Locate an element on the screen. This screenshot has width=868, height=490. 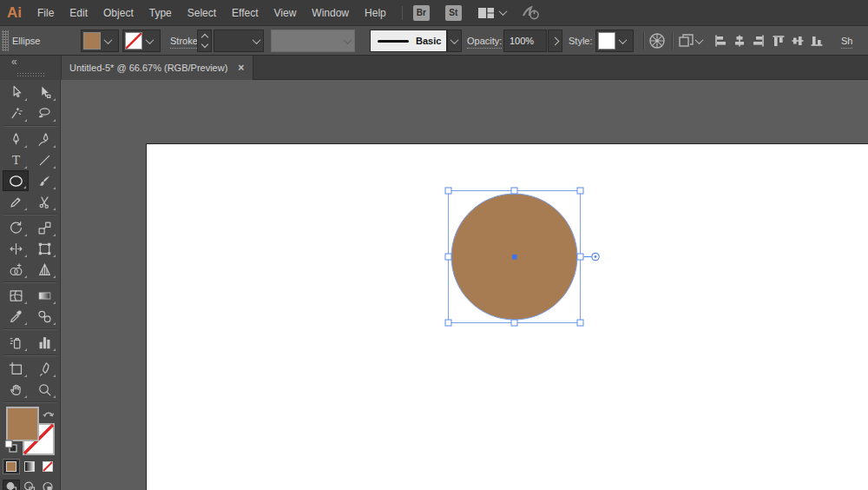
menu-item-view: View is located at coordinates (286, 13).